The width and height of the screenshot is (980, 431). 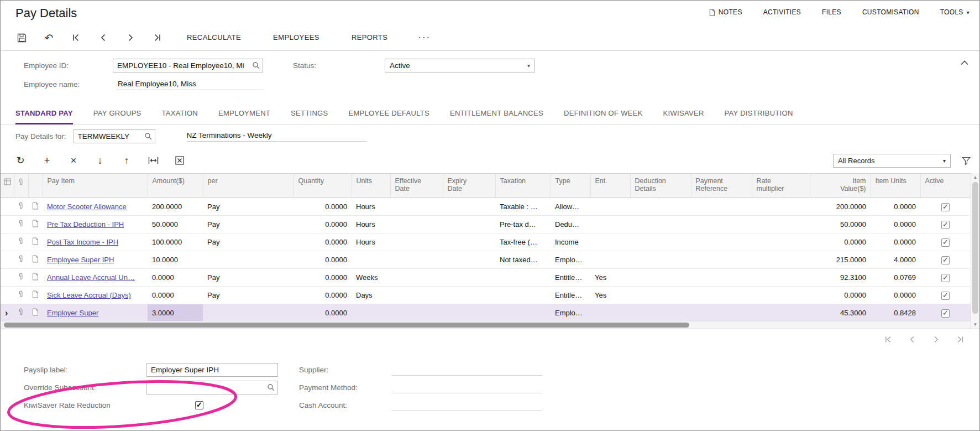 What do you see at coordinates (955, 12) in the screenshot?
I see `tools-menu-button: TOOLS ▾` at bounding box center [955, 12].